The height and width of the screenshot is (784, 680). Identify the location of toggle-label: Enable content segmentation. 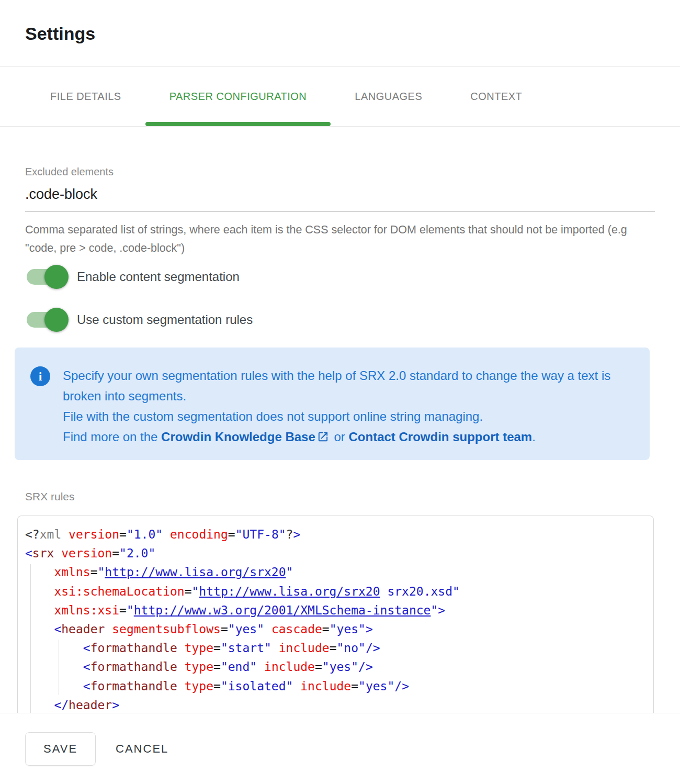
(158, 277).